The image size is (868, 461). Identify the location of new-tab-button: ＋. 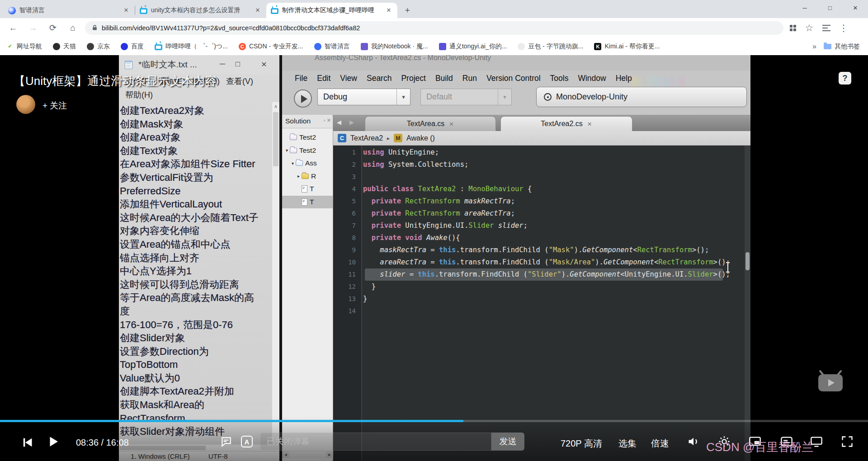
(407, 10).